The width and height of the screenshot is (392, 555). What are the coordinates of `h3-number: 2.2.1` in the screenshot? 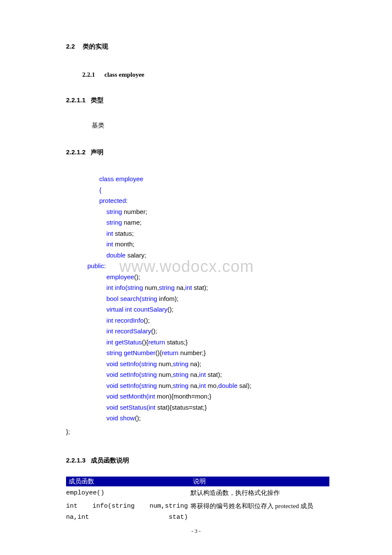 It's located at (89, 75).